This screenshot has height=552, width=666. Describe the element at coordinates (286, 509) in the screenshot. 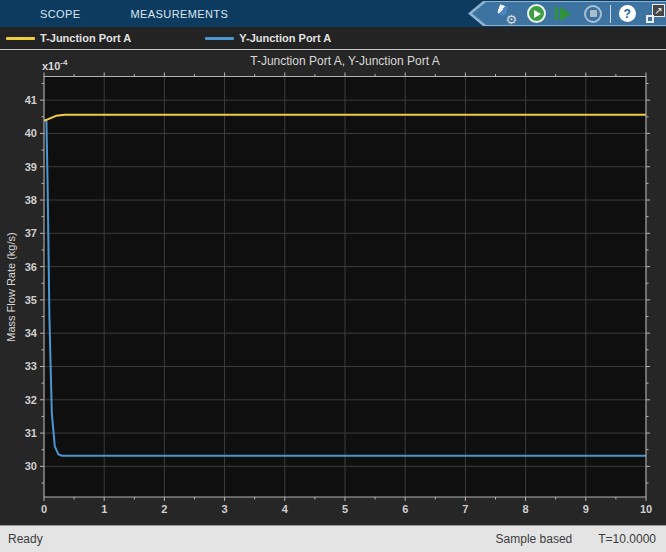

I see `x-tick-label: 4` at that location.